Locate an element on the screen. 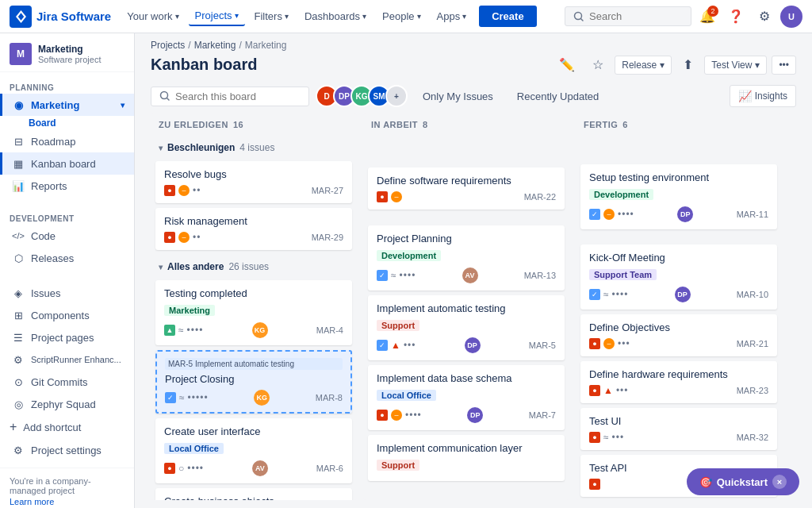  sidebar-item-board-sub: Board is located at coordinates (67, 123).